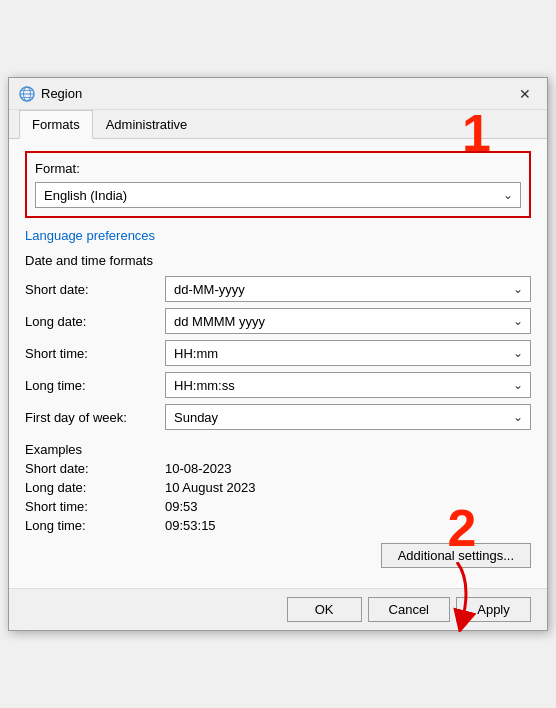 The width and height of the screenshot is (556, 708). I want to click on long-date-select: dd MMMM yyyy, so click(348, 321).